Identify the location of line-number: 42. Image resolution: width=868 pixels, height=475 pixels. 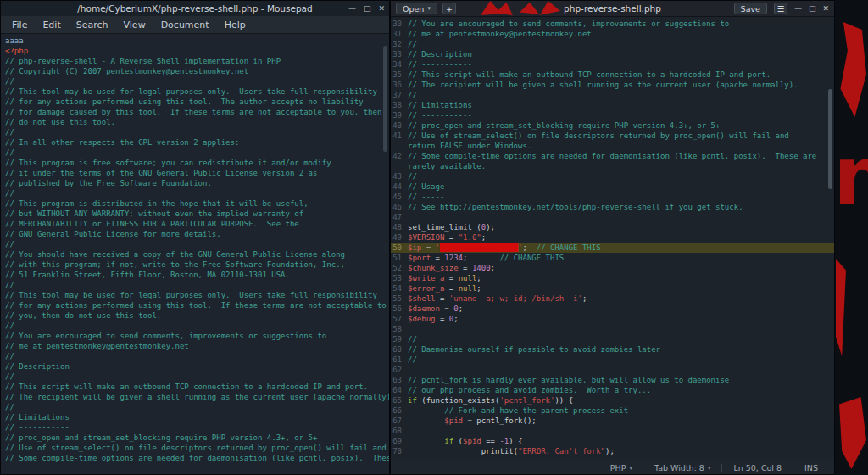
(399, 156).